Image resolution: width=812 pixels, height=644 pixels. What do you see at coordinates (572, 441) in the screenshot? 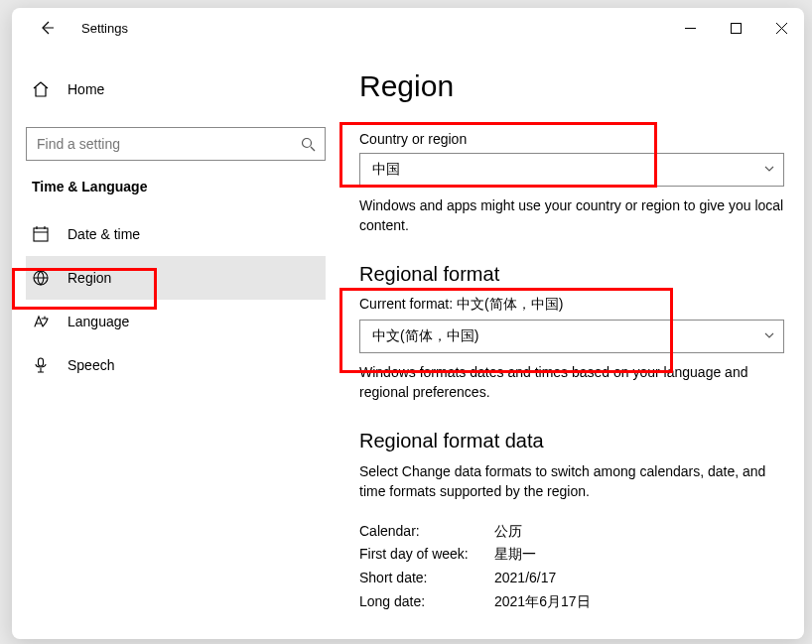
I see `regional-format-data-heading: Regional format data` at bounding box center [572, 441].